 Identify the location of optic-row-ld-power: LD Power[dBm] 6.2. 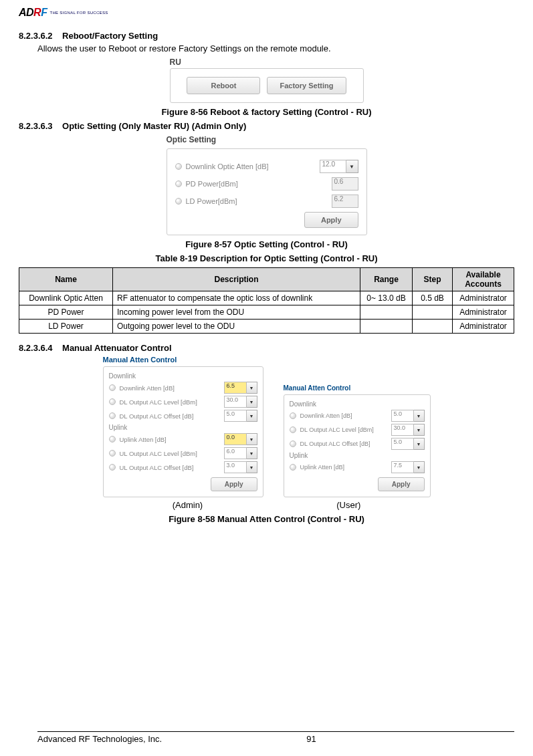
(267, 201).